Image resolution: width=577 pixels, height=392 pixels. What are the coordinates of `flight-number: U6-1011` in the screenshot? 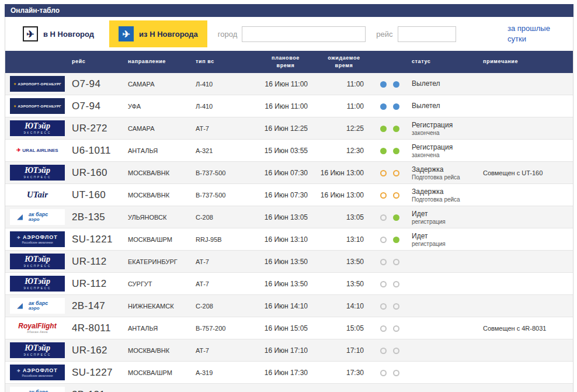 It's located at (98, 151).